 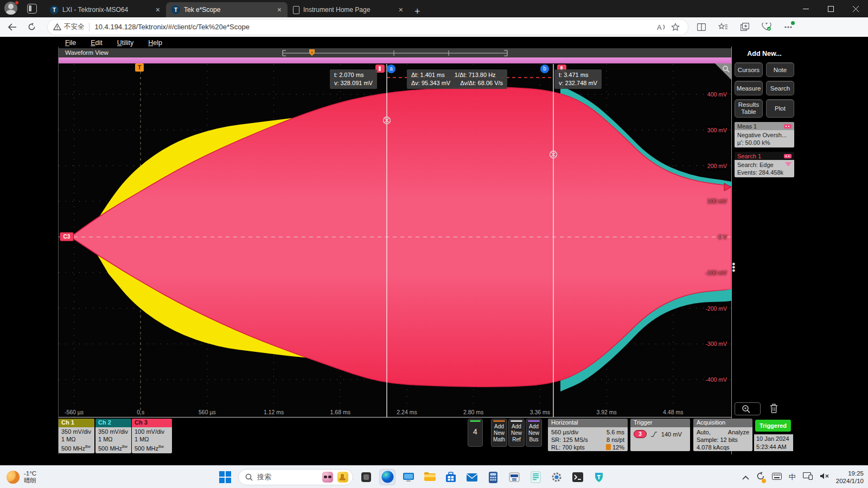 I want to click on app-notepad, so click(x=535, y=477).